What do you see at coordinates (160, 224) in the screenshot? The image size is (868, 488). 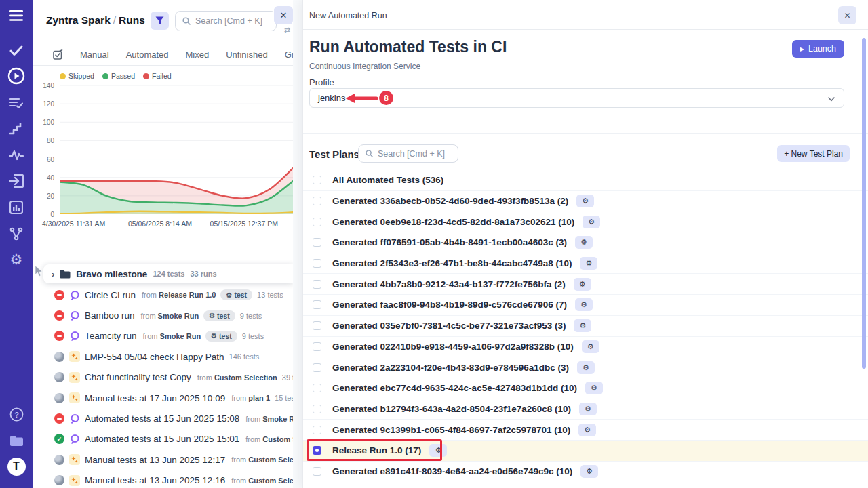 I see `x-tick: 05/06/2025 8:14 AM` at bounding box center [160, 224].